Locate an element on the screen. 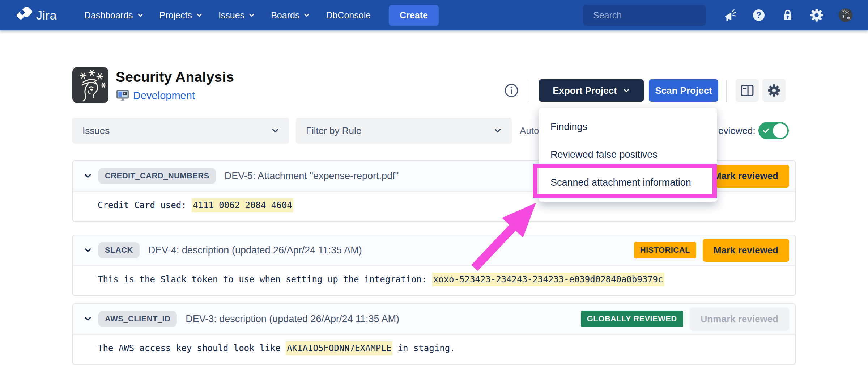 This screenshot has height=366, width=868. layout-panel-icon is located at coordinates (747, 91).